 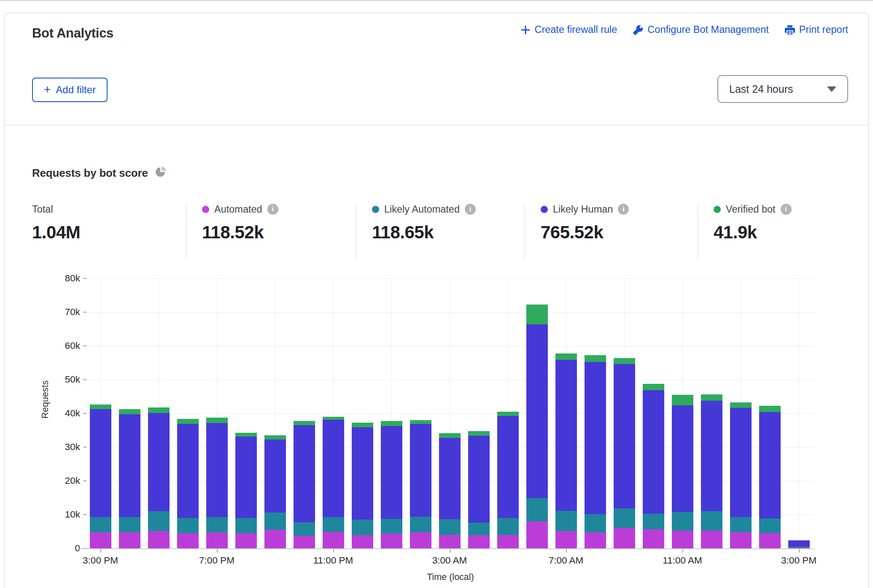 I want to click on configure-bot-management-link: Configure Bot Management, so click(x=701, y=30).